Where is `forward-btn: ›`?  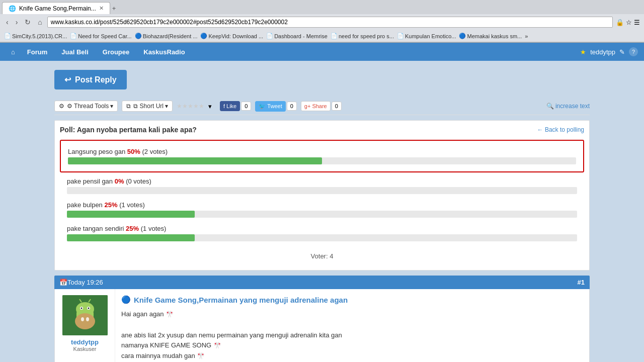
forward-btn: › is located at coordinates (17, 22).